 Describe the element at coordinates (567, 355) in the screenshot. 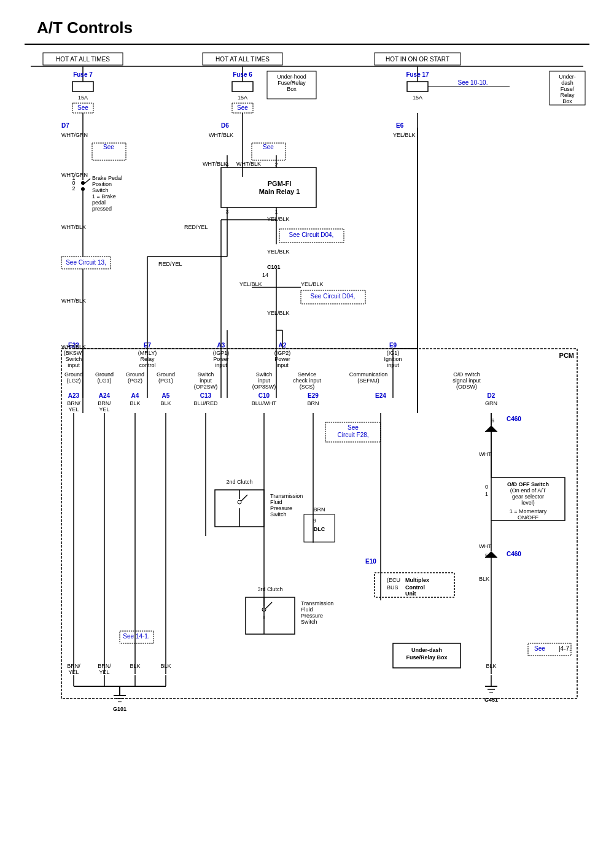

I see `pcm-label: PCM` at that location.